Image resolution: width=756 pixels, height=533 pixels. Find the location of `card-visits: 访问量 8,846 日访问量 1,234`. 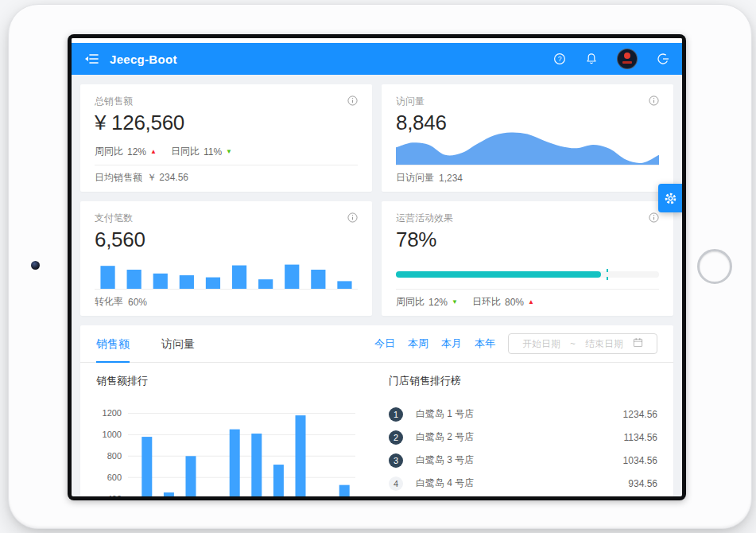

card-visits: 访问量 8,846 日访问量 1,234 is located at coordinates (528, 138).